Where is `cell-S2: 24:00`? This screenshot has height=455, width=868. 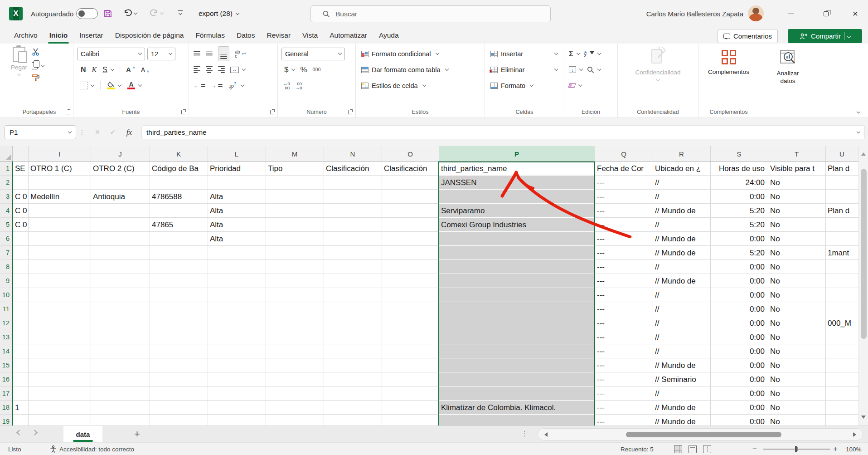
cell-S2: 24:00 is located at coordinates (740, 182).